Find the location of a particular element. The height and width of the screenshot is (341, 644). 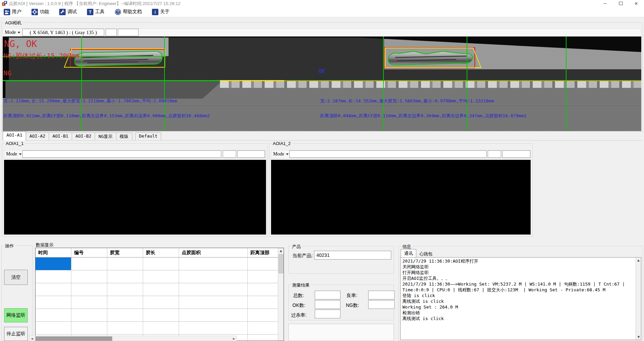

panel2-mode-label: Mode is located at coordinates (279, 154).